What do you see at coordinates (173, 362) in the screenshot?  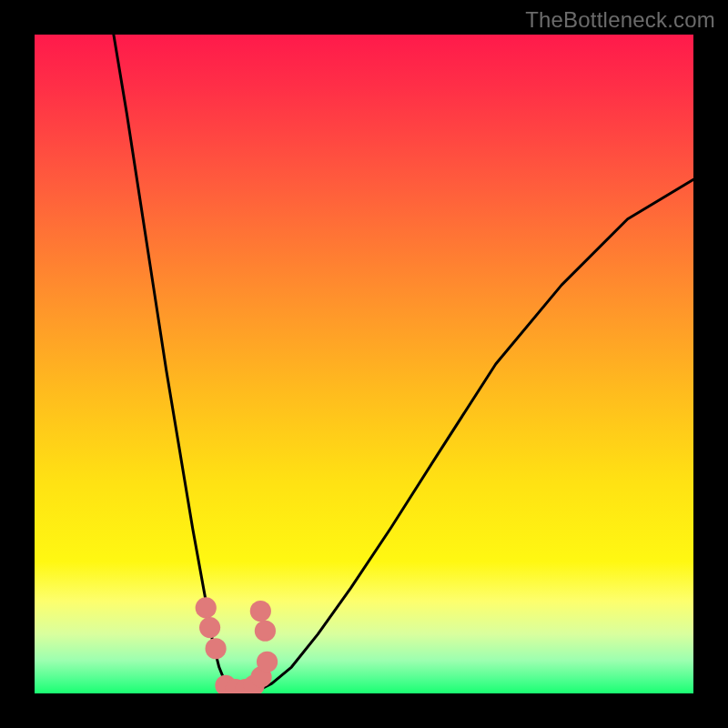 I see `curve-path` at bounding box center [173, 362].